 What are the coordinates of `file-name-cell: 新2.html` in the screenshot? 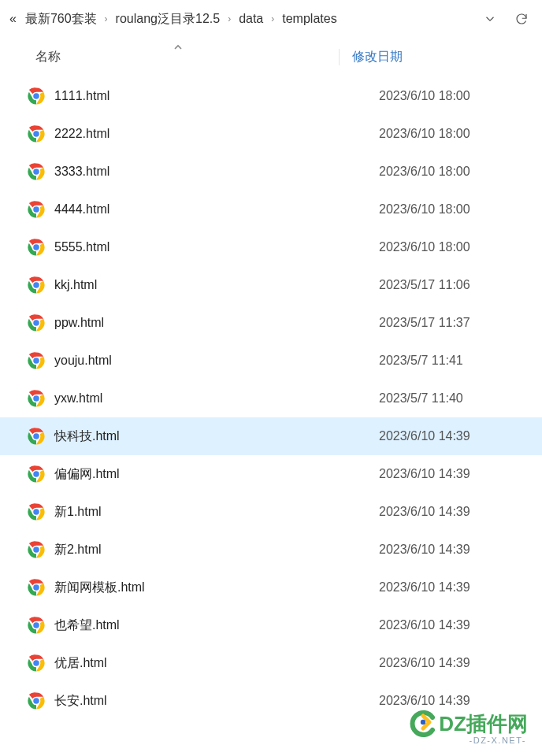 It's located at (197, 550).